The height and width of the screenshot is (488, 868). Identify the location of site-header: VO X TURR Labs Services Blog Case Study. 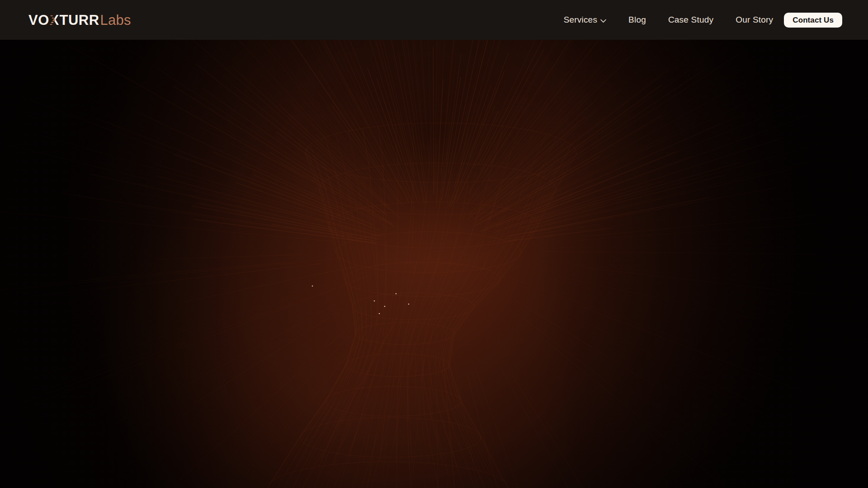
(434, 20).